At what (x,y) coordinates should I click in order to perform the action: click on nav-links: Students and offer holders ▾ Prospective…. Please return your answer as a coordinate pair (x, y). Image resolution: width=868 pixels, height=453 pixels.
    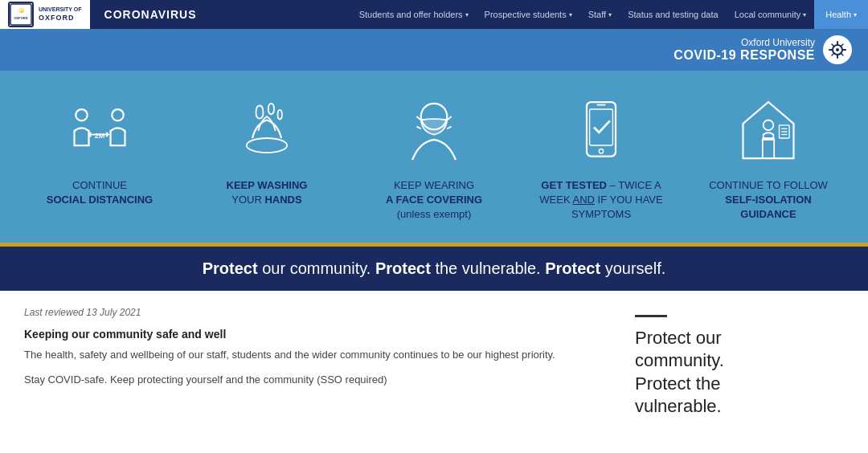
    Looking at the image, I should click on (609, 14).